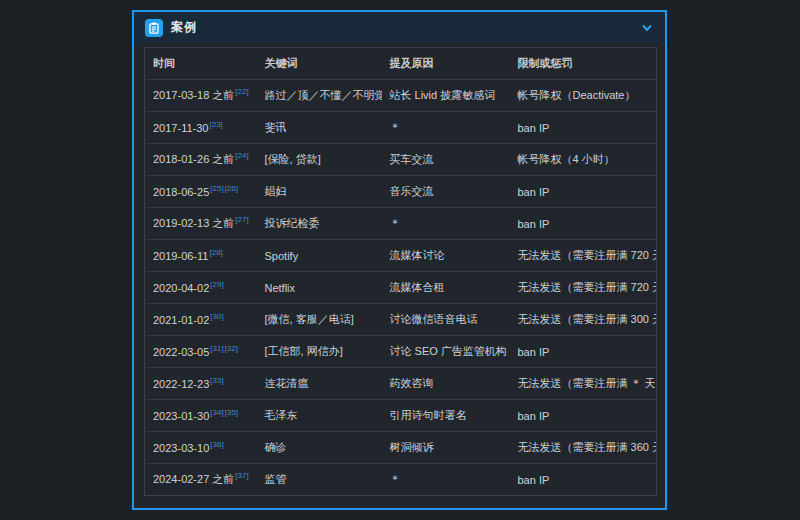 The image size is (800, 520). I want to click on citation-link: [34], so click(216, 412).